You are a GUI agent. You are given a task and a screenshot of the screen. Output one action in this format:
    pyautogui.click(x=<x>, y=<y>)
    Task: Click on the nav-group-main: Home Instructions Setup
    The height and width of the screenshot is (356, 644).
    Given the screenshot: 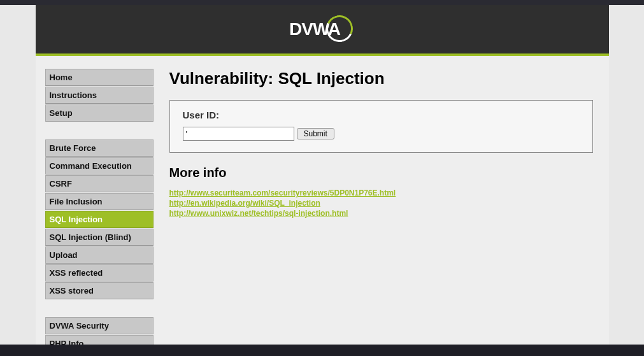 What is the action you would take?
    pyautogui.click(x=99, y=96)
    